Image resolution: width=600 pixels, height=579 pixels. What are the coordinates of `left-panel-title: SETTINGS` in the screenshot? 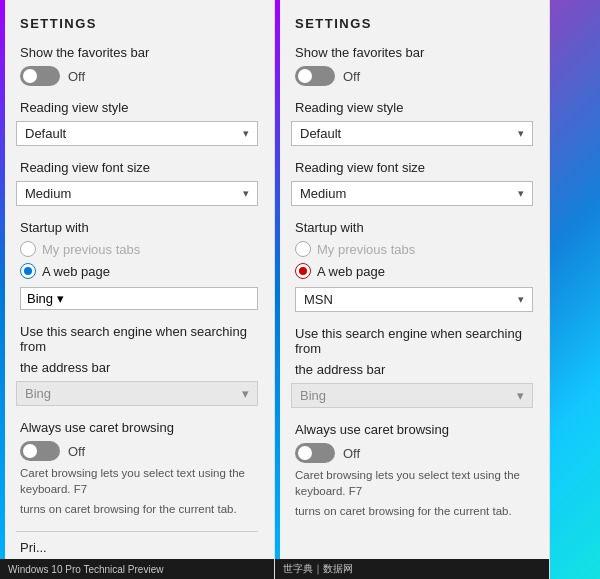 It's located at (137, 24).